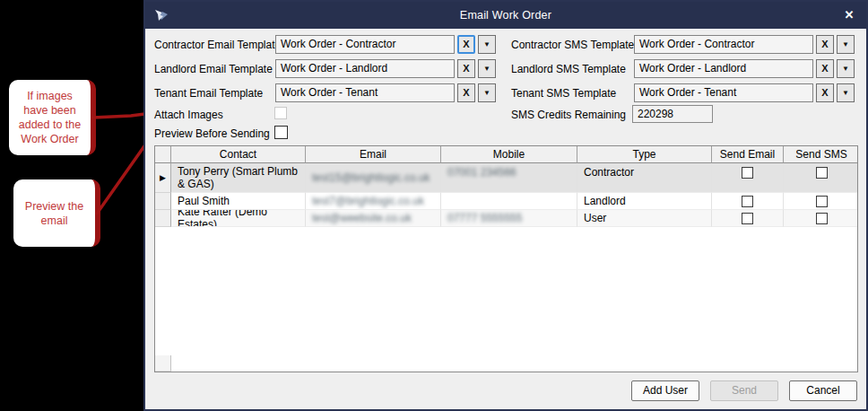 This screenshot has width=868, height=411. What do you see at coordinates (208, 93) in the screenshot?
I see `tenant-email-template-label: Tenant Email Template` at bounding box center [208, 93].